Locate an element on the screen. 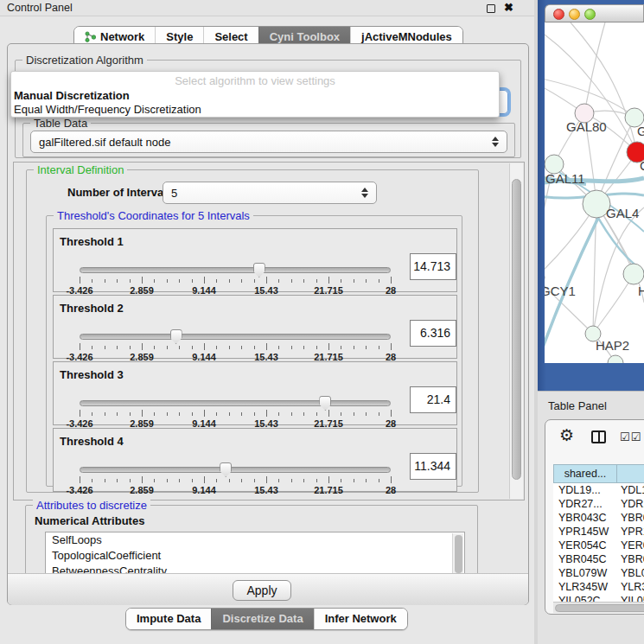 This screenshot has width=644, height=644. table-rows: YDL19...YDL19...YDR27...YDR27...YBR043CY… is located at coordinates (598, 543).